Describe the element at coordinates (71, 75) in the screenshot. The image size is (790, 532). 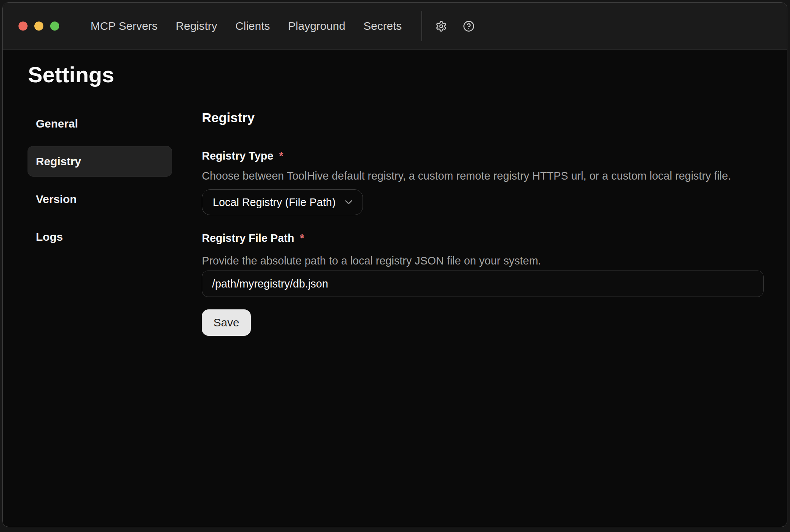
I see `page-title: Settings` at that location.